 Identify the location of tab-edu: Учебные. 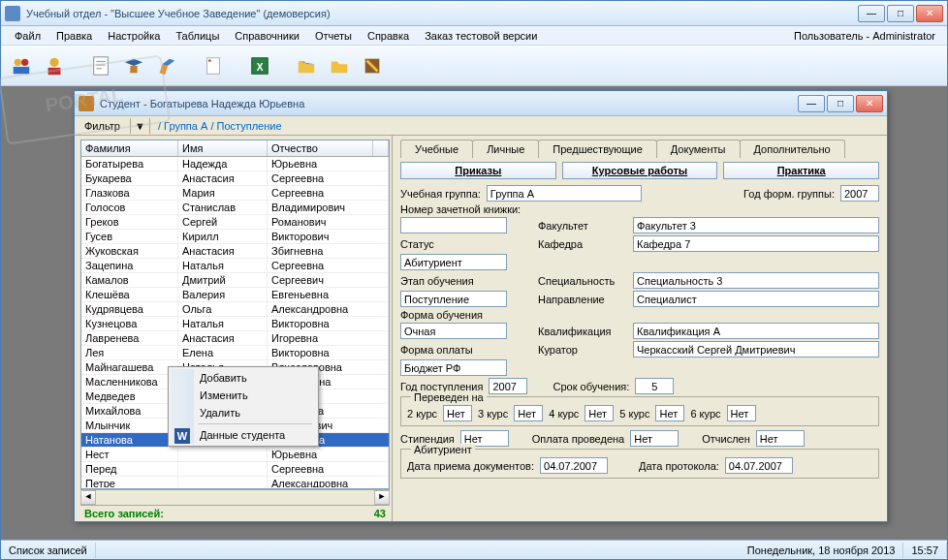
(436, 149).